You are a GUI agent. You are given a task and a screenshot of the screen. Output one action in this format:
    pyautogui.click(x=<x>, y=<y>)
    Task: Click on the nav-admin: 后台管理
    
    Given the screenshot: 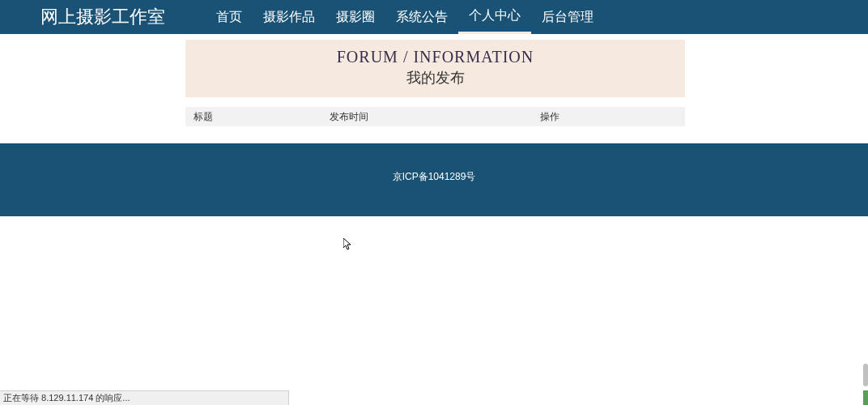 What is the action you would take?
    pyautogui.click(x=568, y=17)
    